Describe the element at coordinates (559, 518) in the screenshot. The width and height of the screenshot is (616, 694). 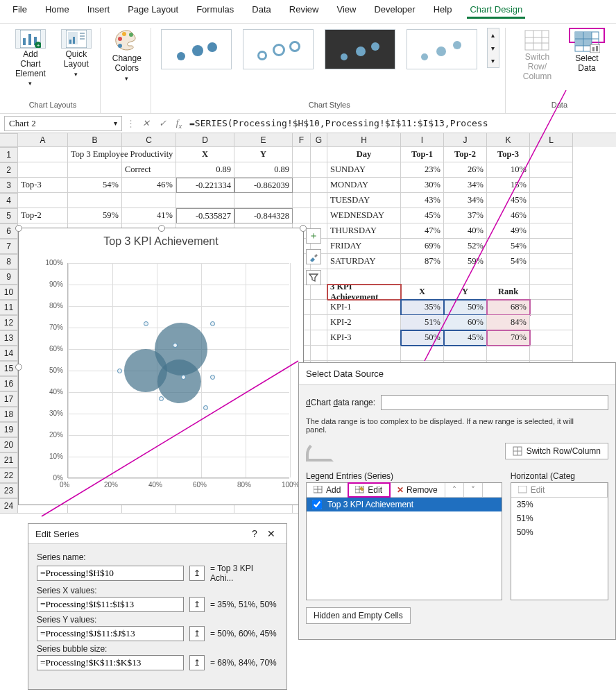
I see `horiz-item: 51%` at that location.